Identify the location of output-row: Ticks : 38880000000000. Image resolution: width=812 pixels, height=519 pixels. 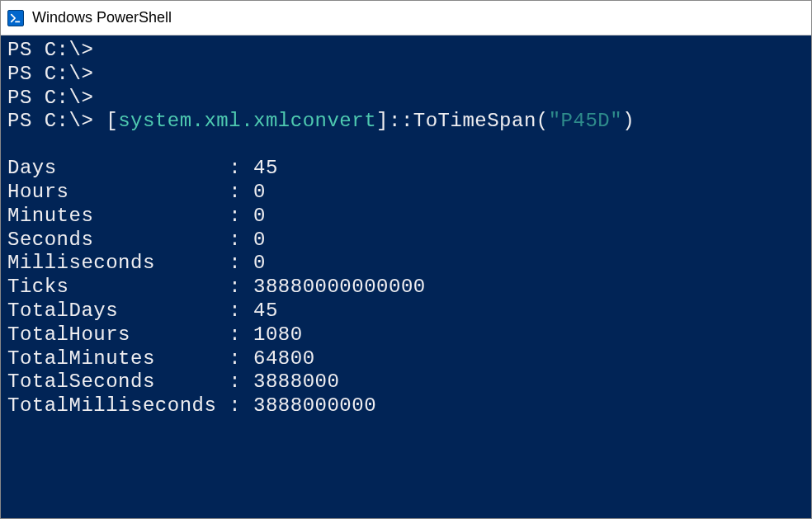
(406, 287).